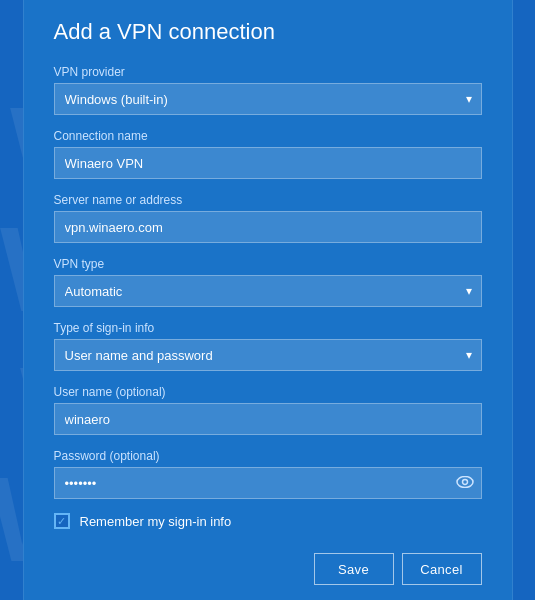  I want to click on vpn-provider-select: Windows (built-in), so click(268, 99).